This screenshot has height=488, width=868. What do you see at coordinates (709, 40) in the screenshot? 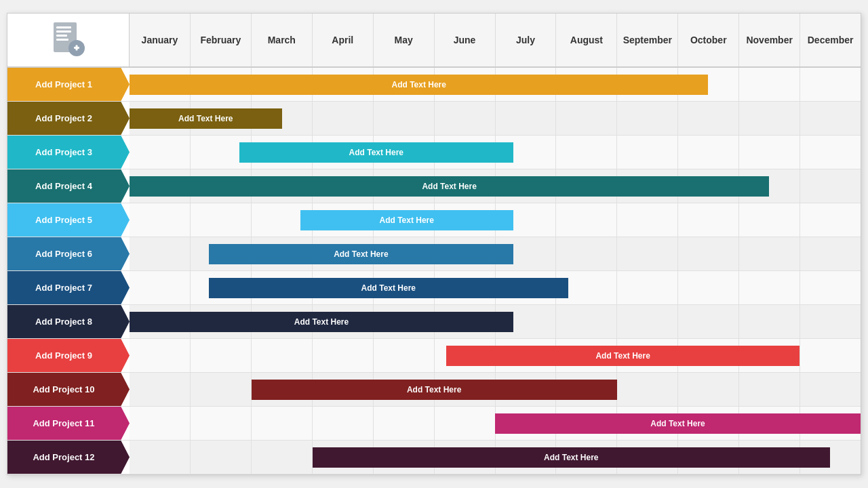
I see `month-cell-october: October` at bounding box center [709, 40].